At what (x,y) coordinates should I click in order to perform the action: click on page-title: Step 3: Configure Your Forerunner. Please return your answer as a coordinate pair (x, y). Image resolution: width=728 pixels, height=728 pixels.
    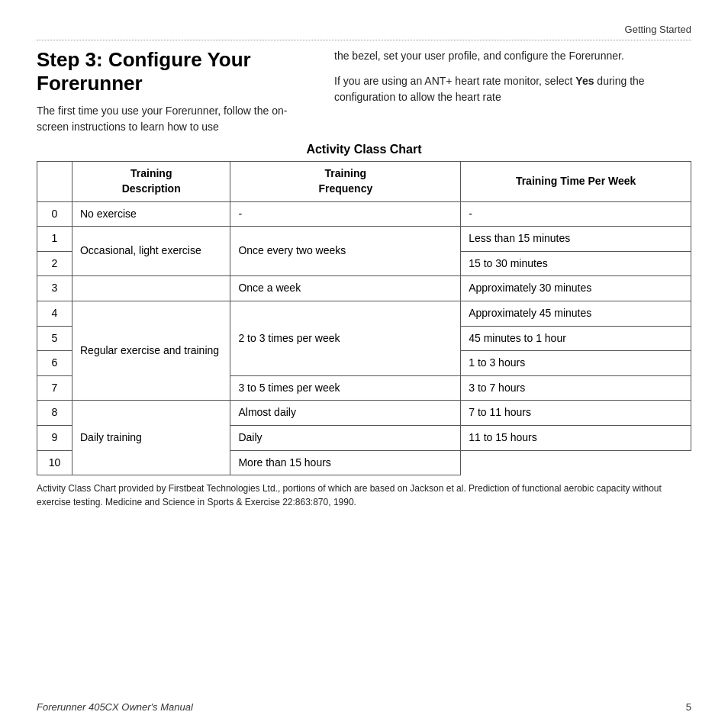
    Looking at the image, I should click on (174, 72).